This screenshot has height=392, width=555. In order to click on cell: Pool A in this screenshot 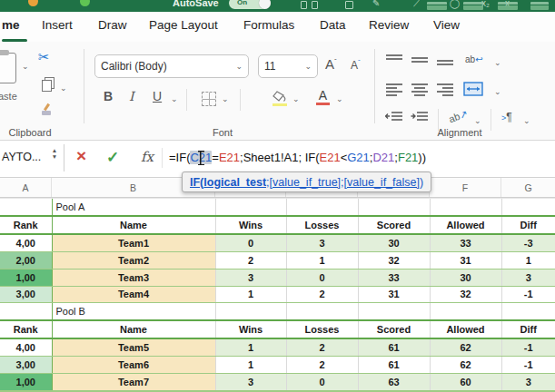, I will do `click(134, 207)`.